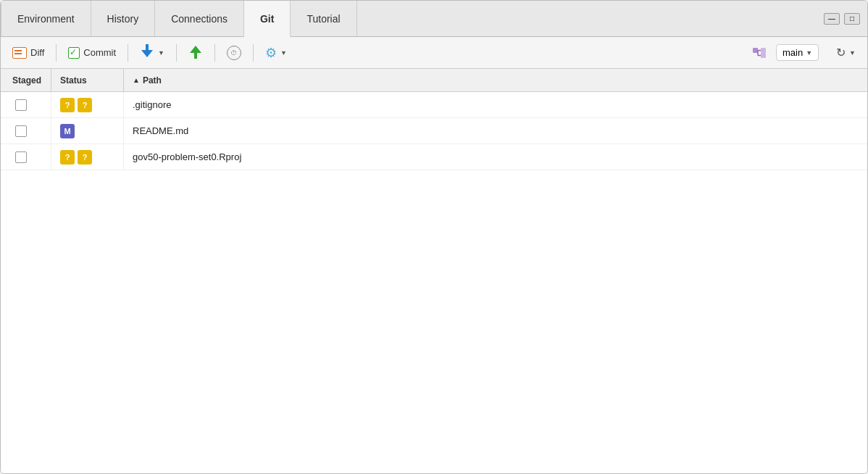  Describe the element at coordinates (852, 53) in the screenshot. I see `refresh-dropdown-arrow: ▼` at that location.